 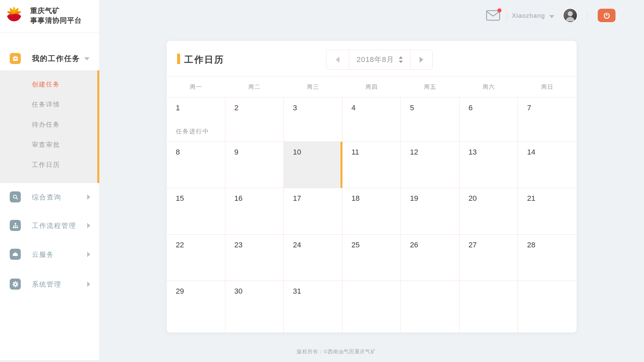 What do you see at coordinates (401, 62) in the screenshot?
I see `spinner-down-icon` at bounding box center [401, 62].